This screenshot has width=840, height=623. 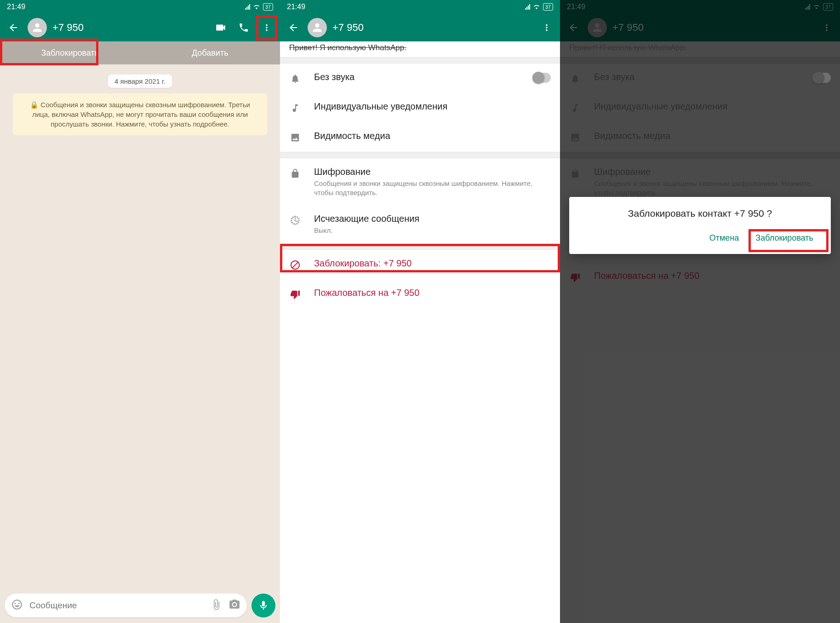 What do you see at coordinates (420, 225) in the screenshot?
I see `disappearing-row: Исчезающие сообщения Выкл.` at bounding box center [420, 225].